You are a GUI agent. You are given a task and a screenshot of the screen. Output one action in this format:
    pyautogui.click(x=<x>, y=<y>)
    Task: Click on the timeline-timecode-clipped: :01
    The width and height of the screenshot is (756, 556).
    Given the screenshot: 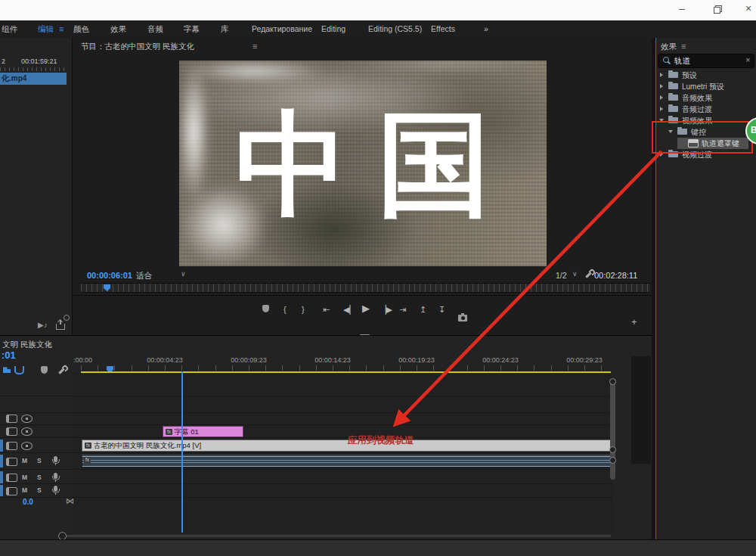 What is the action you would take?
    pyautogui.click(x=9, y=356)
    